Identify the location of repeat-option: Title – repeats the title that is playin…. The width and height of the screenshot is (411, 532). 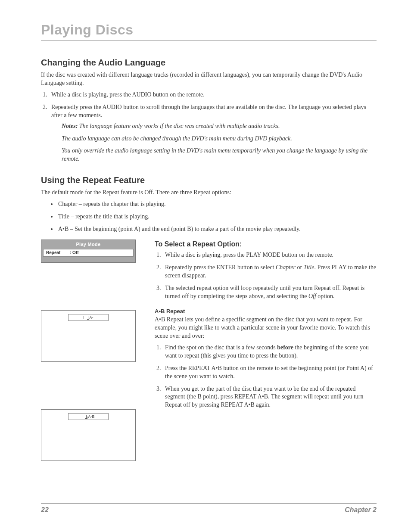
(217, 217).